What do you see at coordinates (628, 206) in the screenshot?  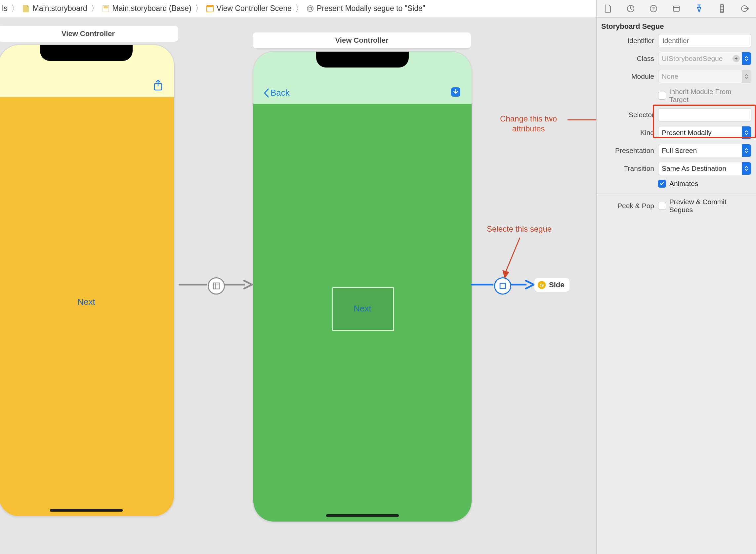 I see `label-peekpop: Peek & Pop` at bounding box center [628, 206].